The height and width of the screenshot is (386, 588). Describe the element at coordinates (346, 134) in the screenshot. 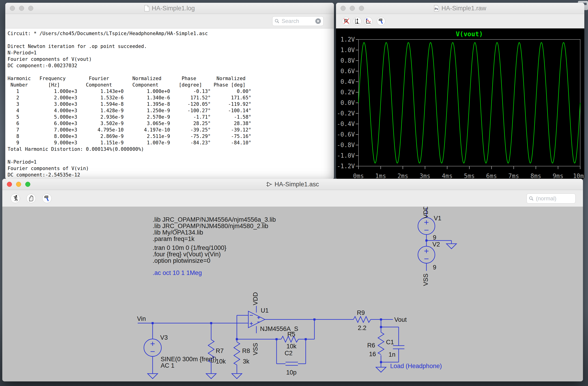

I see `svg-text: -0.6V` at that location.